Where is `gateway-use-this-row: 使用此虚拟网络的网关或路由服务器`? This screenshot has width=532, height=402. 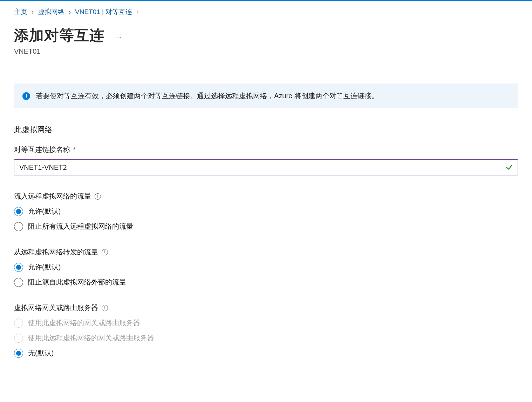 gateway-use-this-row: 使用此虚拟网络的网关或路由服务器 is located at coordinates (266, 323).